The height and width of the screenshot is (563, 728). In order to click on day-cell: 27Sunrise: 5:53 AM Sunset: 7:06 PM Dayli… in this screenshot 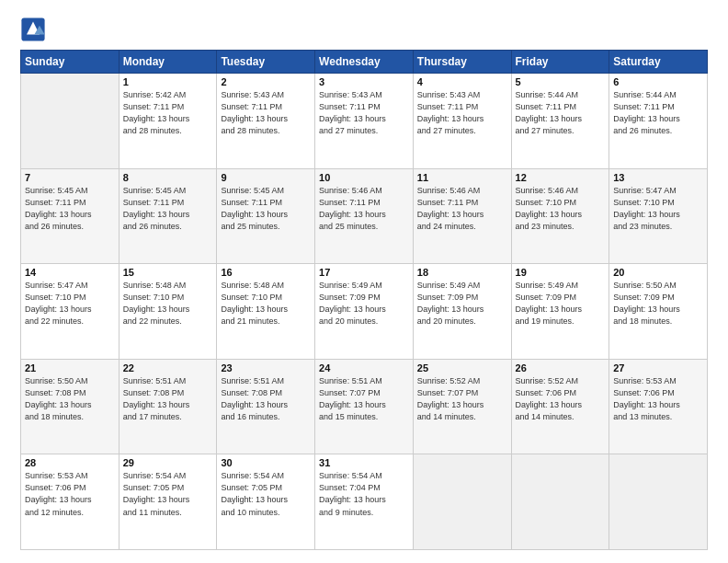, I will do `click(658, 407)`.